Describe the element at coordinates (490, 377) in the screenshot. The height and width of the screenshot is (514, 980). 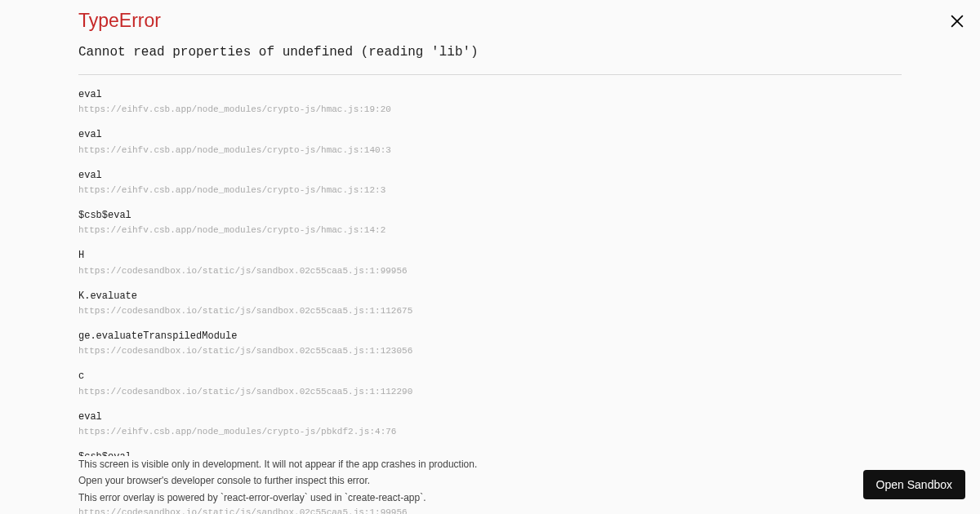
I see `stack-frame-function: c` at that location.